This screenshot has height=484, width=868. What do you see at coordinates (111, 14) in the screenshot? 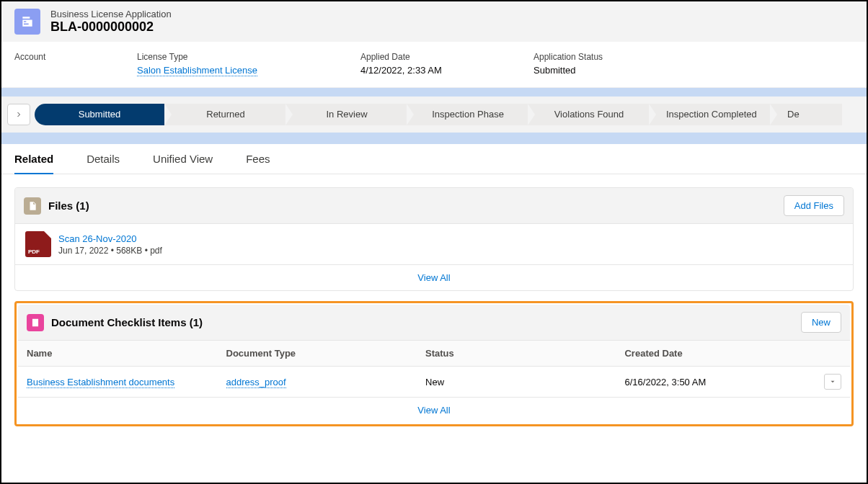
I see `object-type-label: Business License Application` at bounding box center [111, 14].